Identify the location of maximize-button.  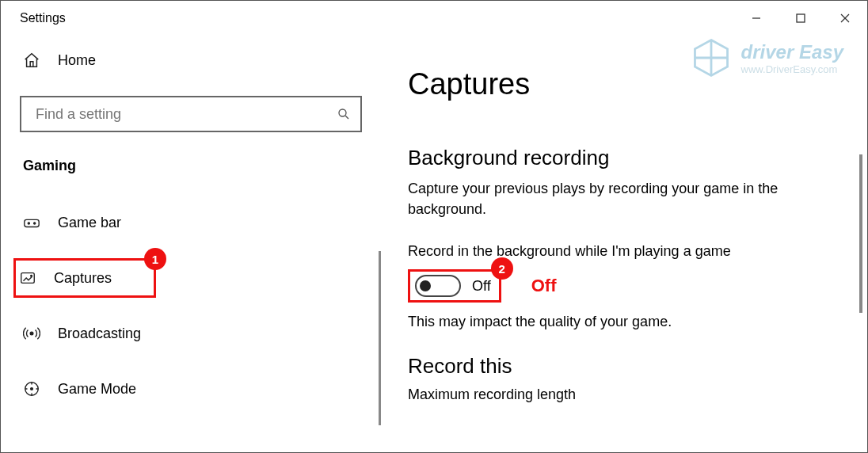
(801, 18).